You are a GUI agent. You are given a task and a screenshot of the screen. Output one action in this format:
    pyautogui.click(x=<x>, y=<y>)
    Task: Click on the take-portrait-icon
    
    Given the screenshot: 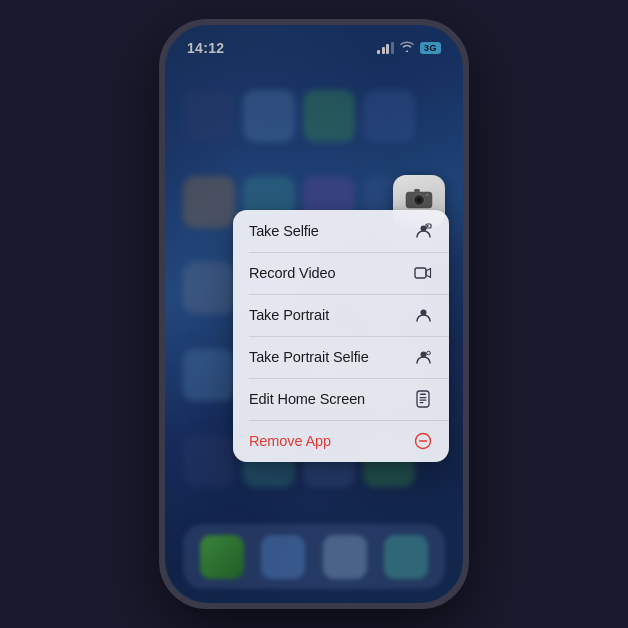 What is the action you would take?
    pyautogui.click(x=423, y=315)
    